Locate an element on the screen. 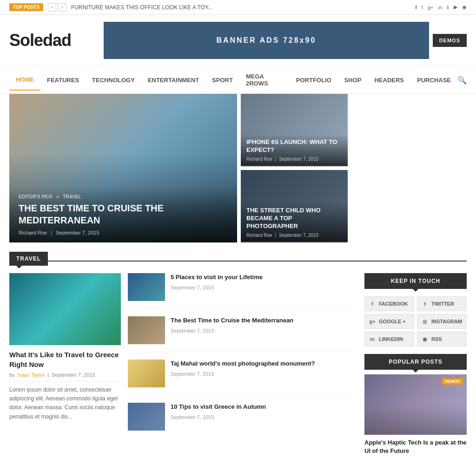  hero-side-1-meta: Richard Roe | September 7, 2015 is located at coordinates (294, 159).